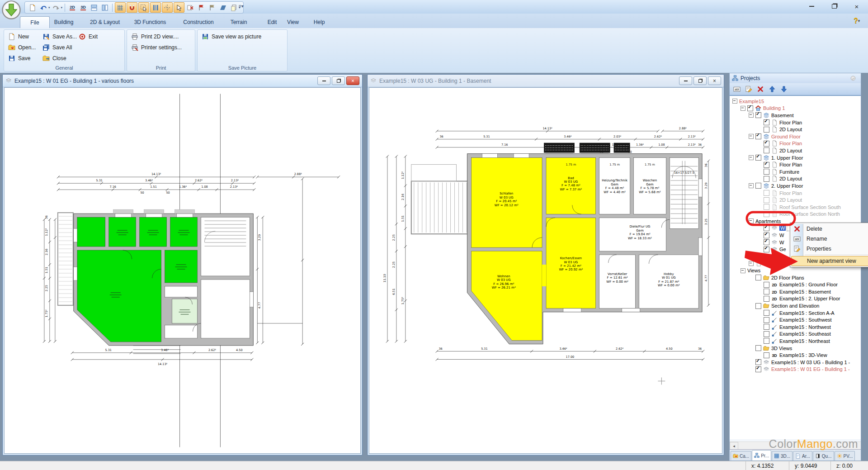  I want to click on select-box-icon, so click(144, 7).